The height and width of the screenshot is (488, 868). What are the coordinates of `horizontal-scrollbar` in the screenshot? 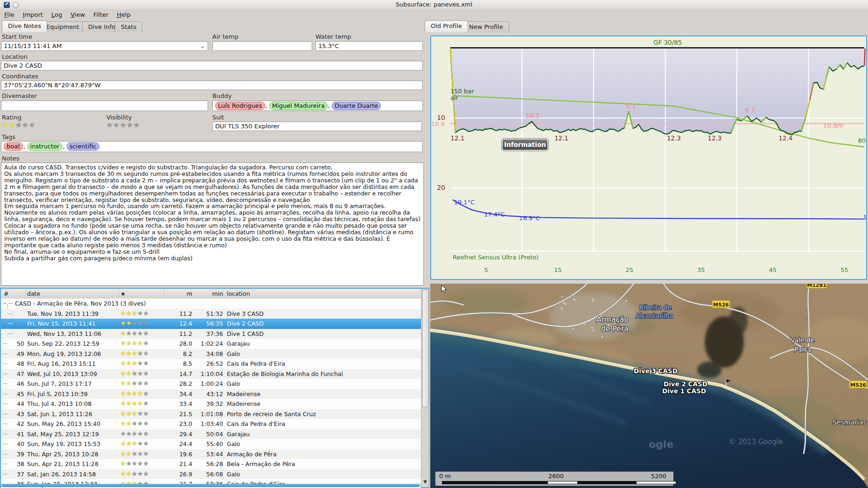 It's located at (211, 485).